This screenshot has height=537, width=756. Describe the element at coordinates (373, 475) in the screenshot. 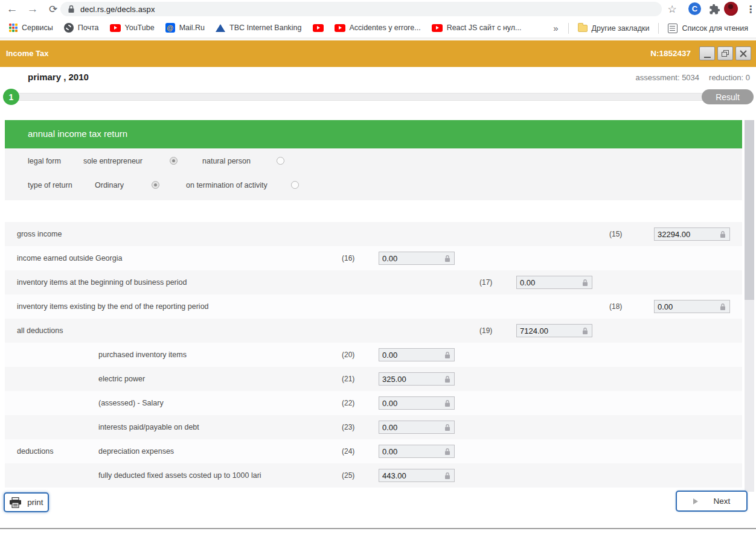

I see `form-row: fully deducted fixed assets costed up to…` at that location.